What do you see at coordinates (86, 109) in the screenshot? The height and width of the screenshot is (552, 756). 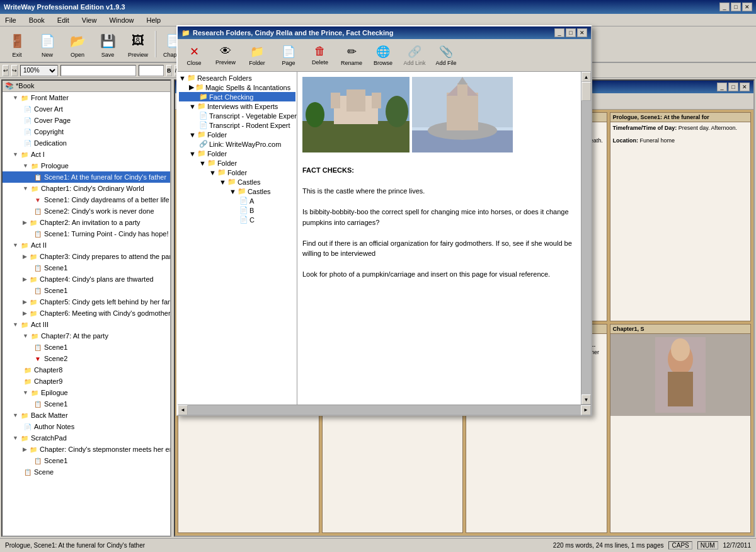 I see `tree-item-cover-art: 📄 Cover Art` at bounding box center [86, 109].